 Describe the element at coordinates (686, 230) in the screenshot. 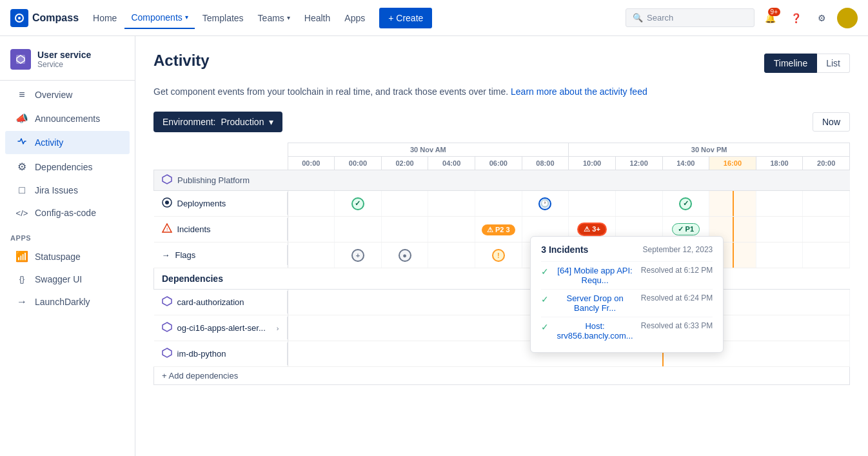

I see `p1-badge: ✓ P1` at that location.